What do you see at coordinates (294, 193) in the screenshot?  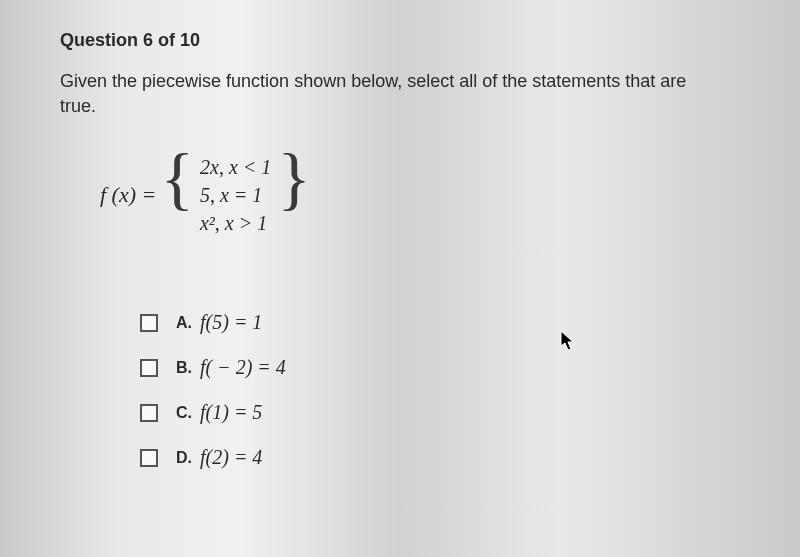 I see `right-brace-icon: }` at bounding box center [294, 193].